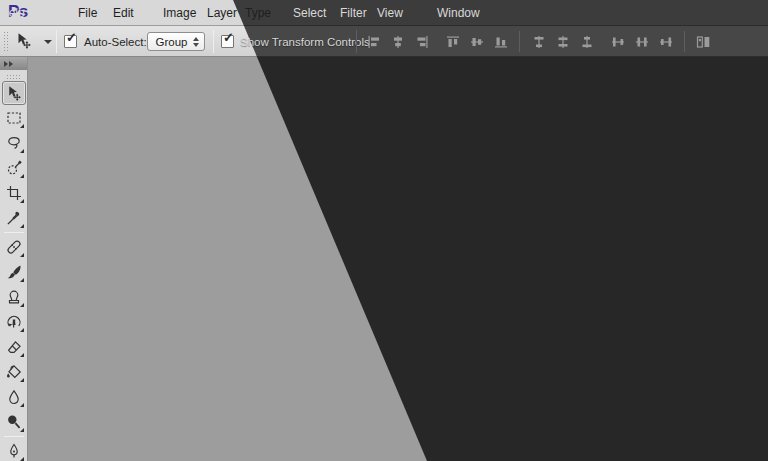 This screenshot has height=461, width=768. Describe the element at coordinates (116, 42) in the screenshot. I see `auto-select-label: Auto-Select:` at that location.